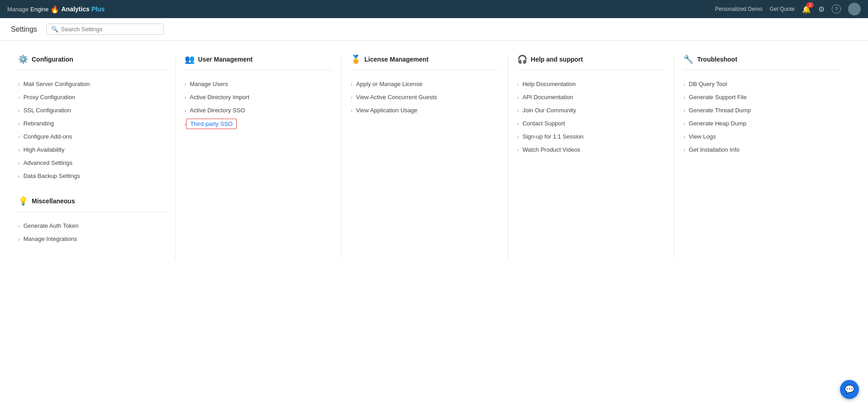 Image resolution: width=868 pixels, height=408 pixels. What do you see at coordinates (18, 9) in the screenshot?
I see `brand-manage-text: Manage` at bounding box center [18, 9].